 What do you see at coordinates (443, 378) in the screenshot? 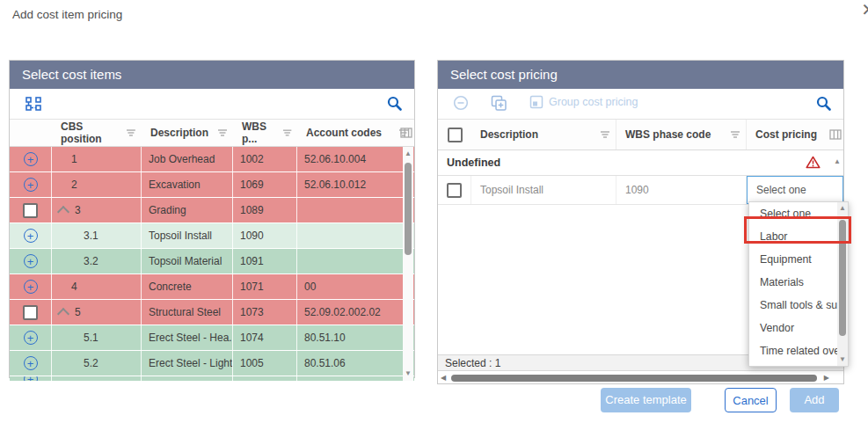
I see `scroll-left-icon: ◀` at bounding box center [443, 378].